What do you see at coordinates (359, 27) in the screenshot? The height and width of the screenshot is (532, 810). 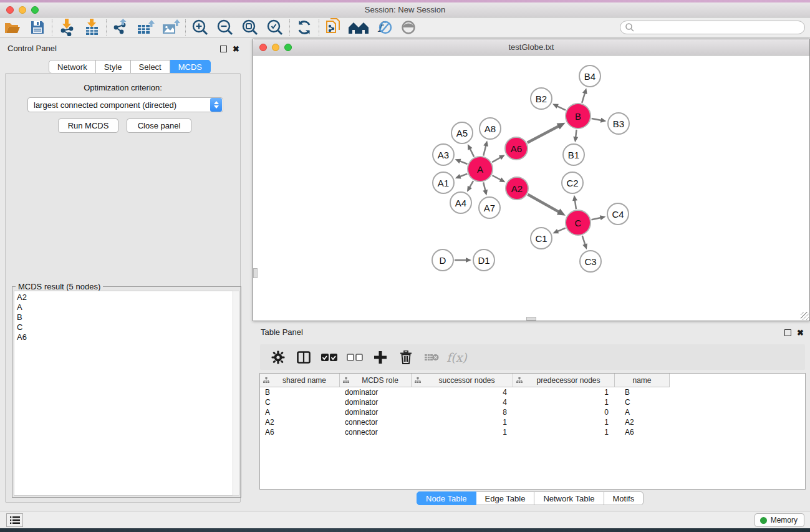 I see `first-neighbors-icon` at bounding box center [359, 27].